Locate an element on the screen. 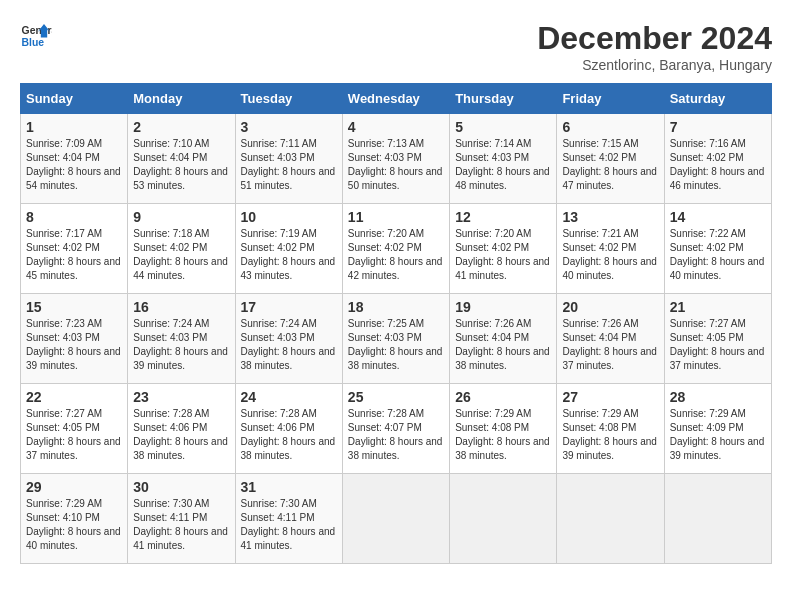 Image resolution: width=792 pixels, height=612 pixels. calendar-cell: 5 Sunrise: 7:14 AMSunset: 4:03 PMDayligh… is located at coordinates (504, 159).